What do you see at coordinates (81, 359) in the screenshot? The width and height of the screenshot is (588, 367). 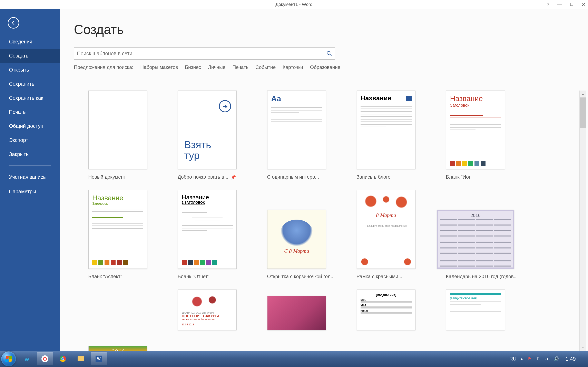 I see `taskbar-explorer` at bounding box center [81, 359].